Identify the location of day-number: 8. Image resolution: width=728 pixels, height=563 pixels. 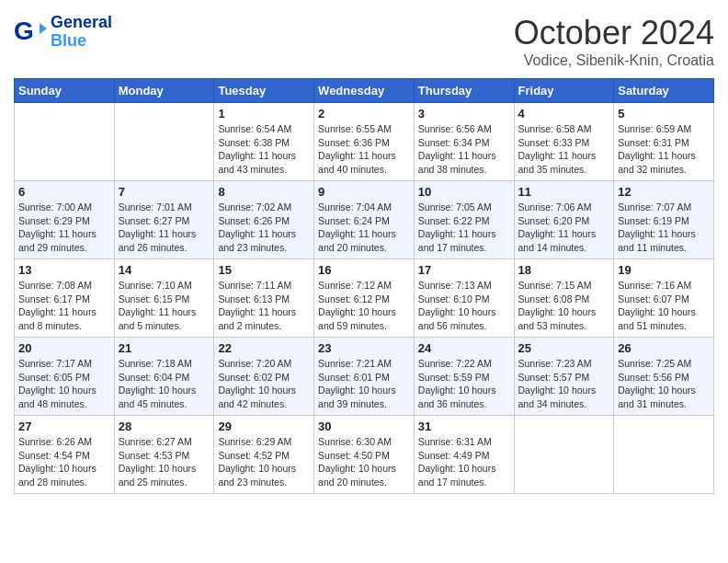
(264, 191).